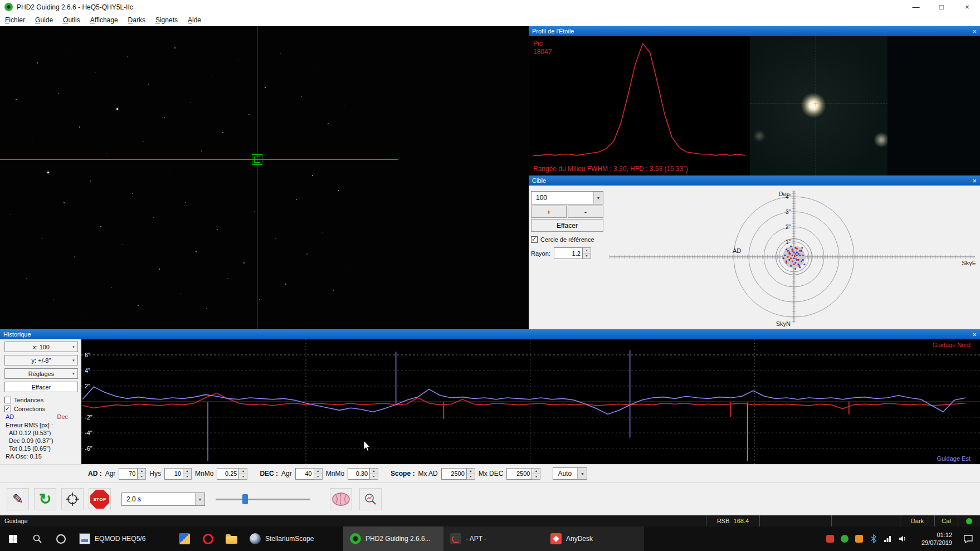  Describe the element at coordinates (8, 409) in the screenshot. I see `corrections-checkbox: ✓` at that location.